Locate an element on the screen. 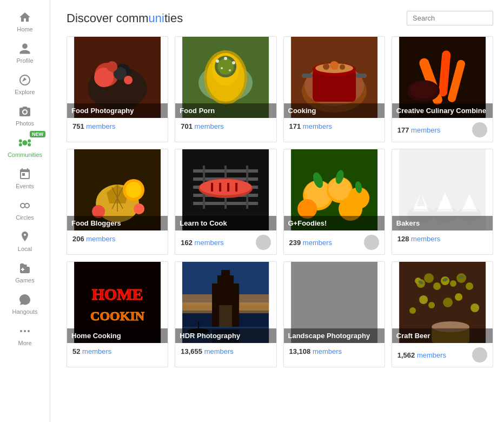 Image resolution: width=504 pixels, height=422 pixels. compass-icon is located at coordinates (25, 80).